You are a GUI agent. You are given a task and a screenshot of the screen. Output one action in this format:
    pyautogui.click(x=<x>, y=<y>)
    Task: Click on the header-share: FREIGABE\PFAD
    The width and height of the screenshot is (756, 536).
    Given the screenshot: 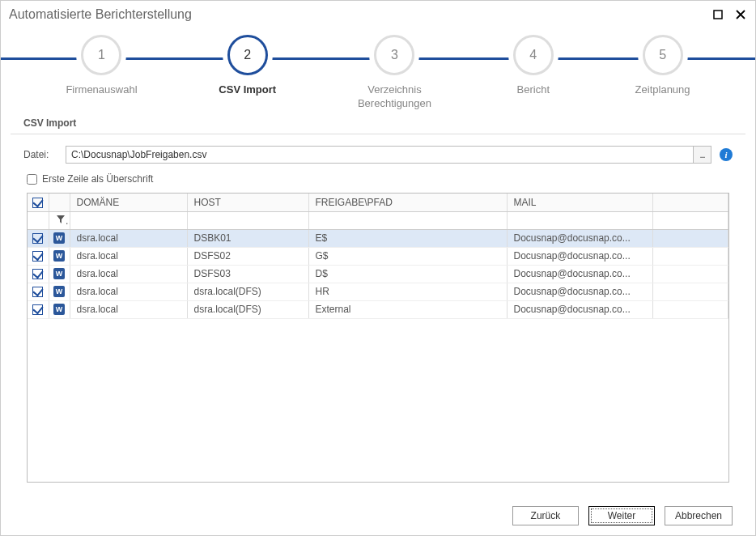 What is the action you would take?
    pyautogui.click(x=408, y=202)
    